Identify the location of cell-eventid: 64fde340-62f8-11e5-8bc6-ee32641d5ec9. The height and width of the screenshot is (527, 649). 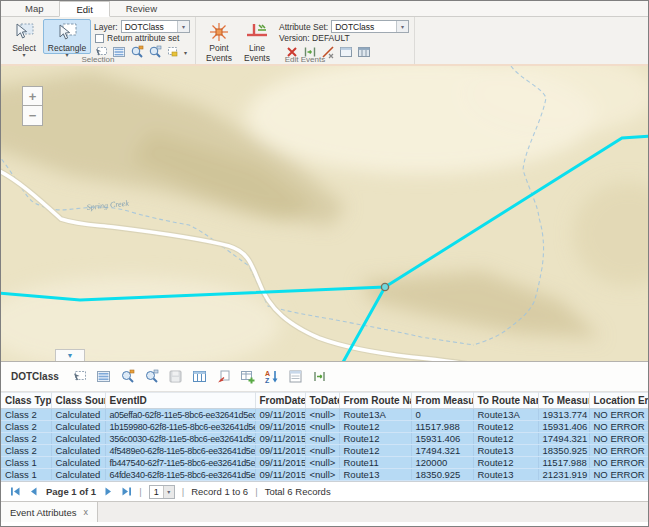
(180, 475).